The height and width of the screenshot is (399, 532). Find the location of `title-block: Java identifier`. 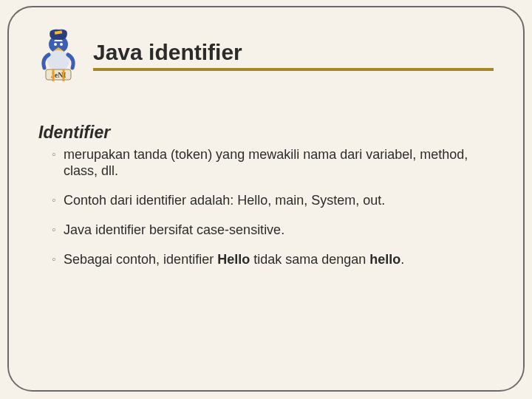

title-block: Java identifier is located at coordinates (290, 55).